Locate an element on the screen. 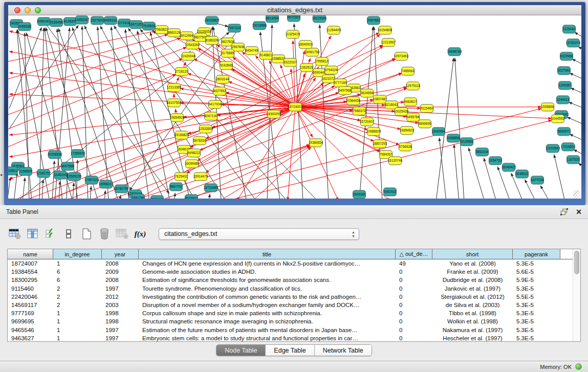  tab-network-table: Network Table is located at coordinates (343, 350).